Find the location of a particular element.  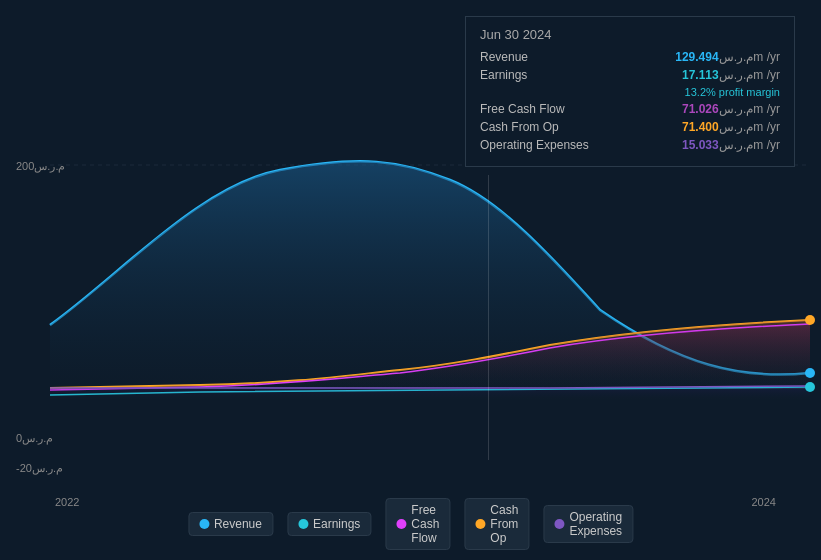

legend-cashfromop-label: Cash From Op is located at coordinates (504, 524).